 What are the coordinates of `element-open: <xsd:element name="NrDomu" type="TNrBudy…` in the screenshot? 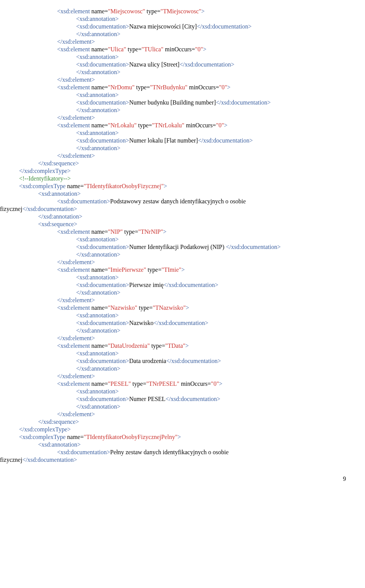 It's located at (202, 87).